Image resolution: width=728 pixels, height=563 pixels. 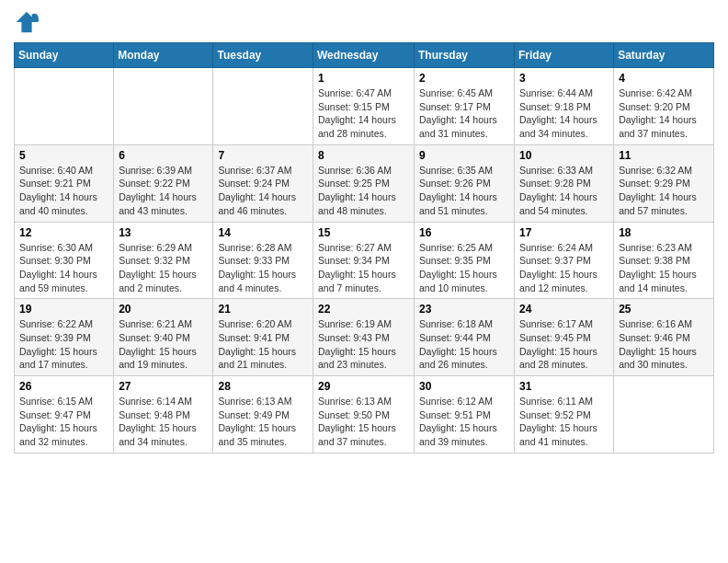 I want to click on day-info: Sunrise: 6:35 AM Sunset: 9:26 PM Dayligh…, so click(x=464, y=191).